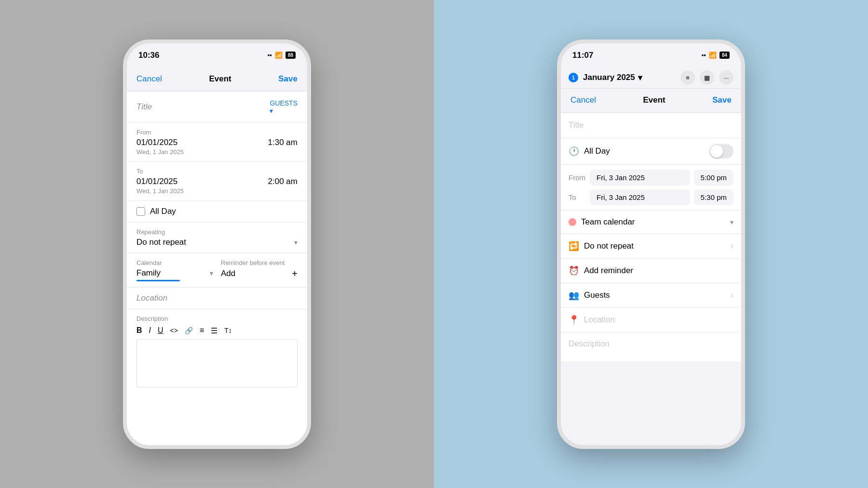 This screenshot has width=868, height=488. I want to click on calendar-more-button: ···, so click(726, 78).